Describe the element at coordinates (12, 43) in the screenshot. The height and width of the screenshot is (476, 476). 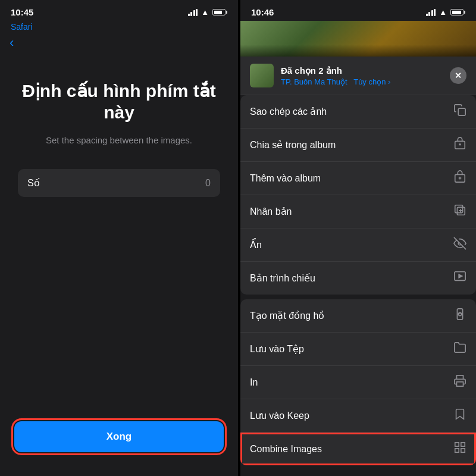
I see `back-button: ‹` at that location.